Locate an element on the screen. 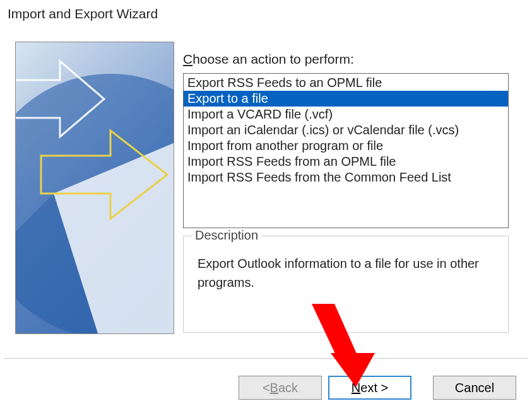 This screenshot has height=411, width=532. action-item: Import an iCalendar (.ics) or vCalendar … is located at coordinates (346, 130).